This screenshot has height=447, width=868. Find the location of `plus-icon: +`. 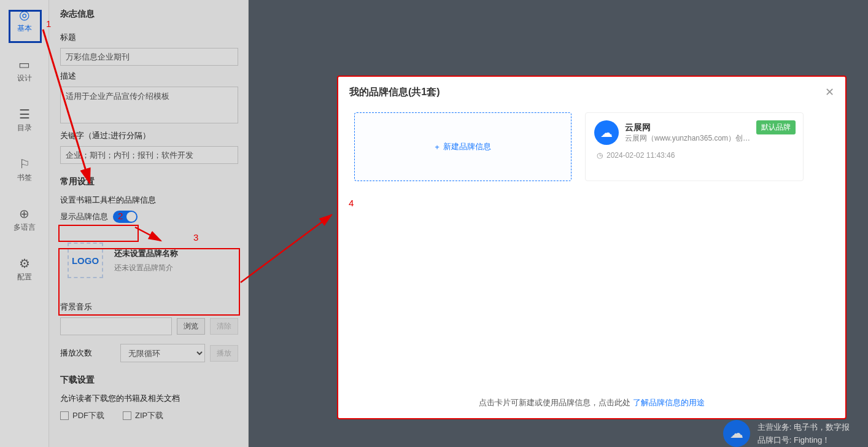

plus-icon: + is located at coordinates (437, 147).